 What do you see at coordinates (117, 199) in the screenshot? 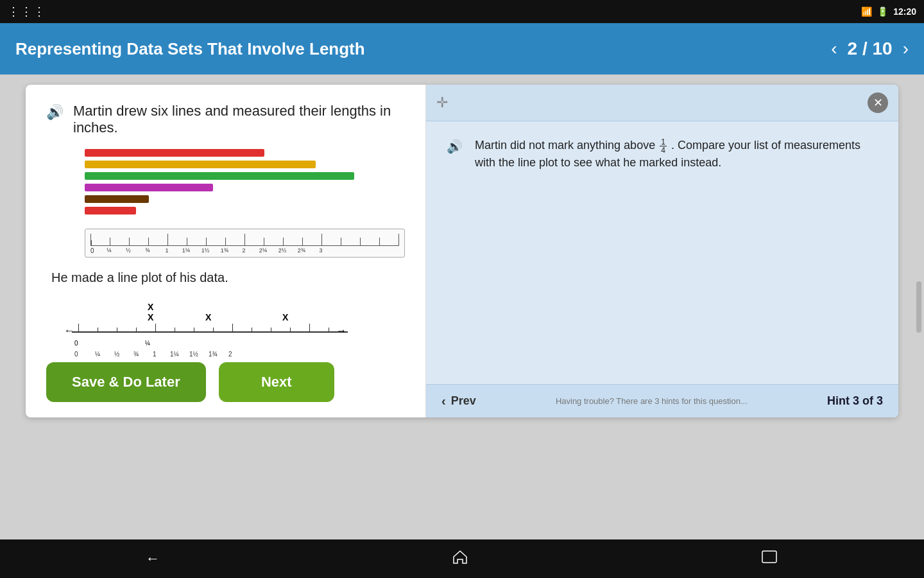
I see `line-brown` at bounding box center [117, 199].